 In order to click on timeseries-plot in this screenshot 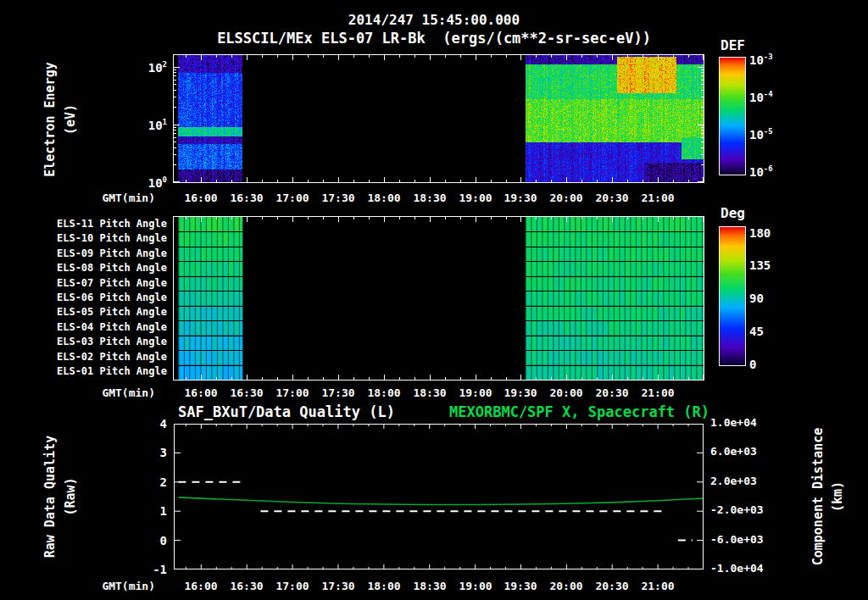, I will do `click(439, 497)`.